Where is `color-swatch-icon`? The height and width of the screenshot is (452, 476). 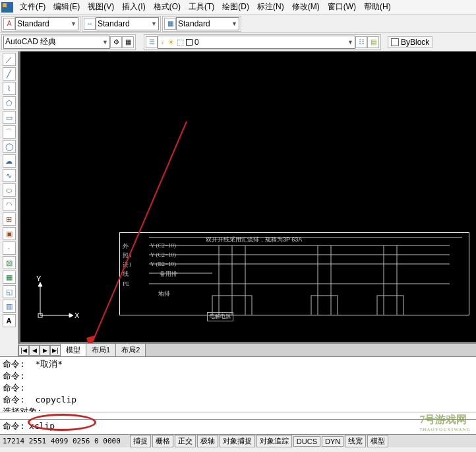
color-swatch-icon is located at coordinates (189, 42).